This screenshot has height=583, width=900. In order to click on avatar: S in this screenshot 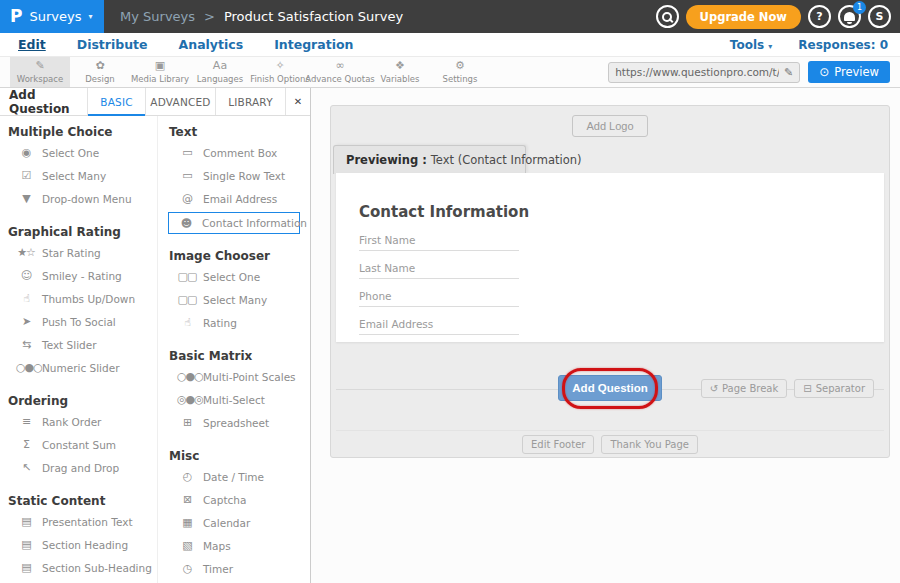, I will do `click(880, 16)`.